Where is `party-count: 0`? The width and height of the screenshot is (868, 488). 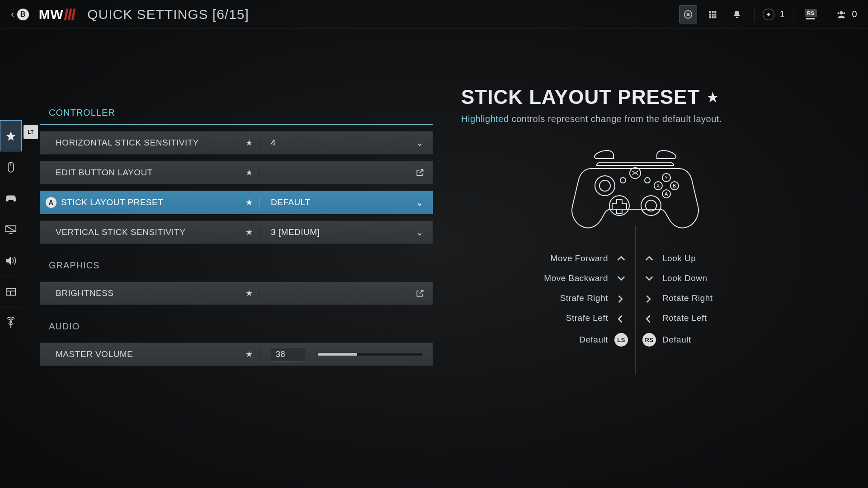
party-count: 0 is located at coordinates (854, 14).